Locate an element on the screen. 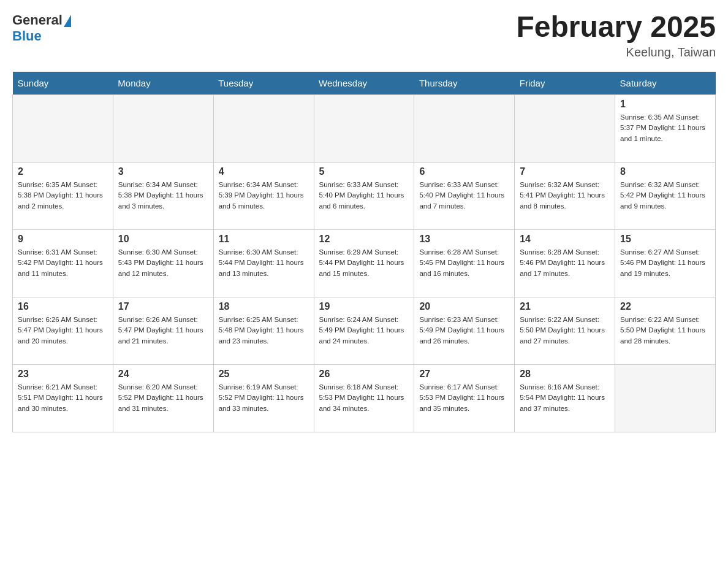  col-thursday: Thursday is located at coordinates (464, 83).